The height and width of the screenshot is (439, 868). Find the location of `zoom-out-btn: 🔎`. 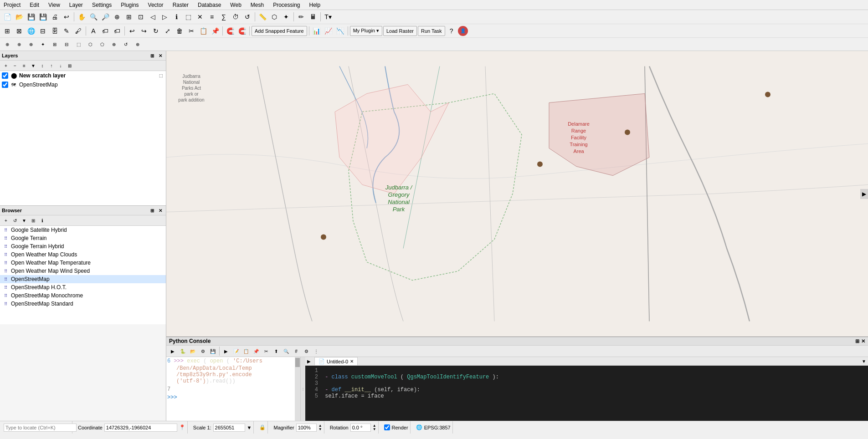

zoom-out-btn: 🔎 is located at coordinates (105, 17).